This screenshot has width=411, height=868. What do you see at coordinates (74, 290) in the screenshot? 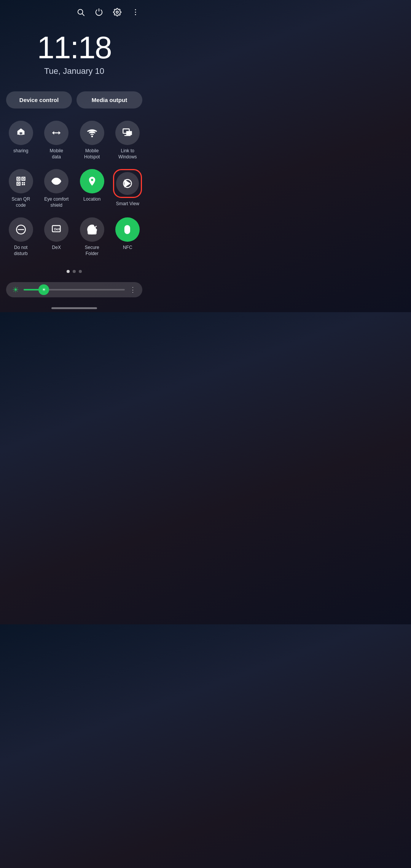
I see `brightness-track: ☀` at bounding box center [74, 290].